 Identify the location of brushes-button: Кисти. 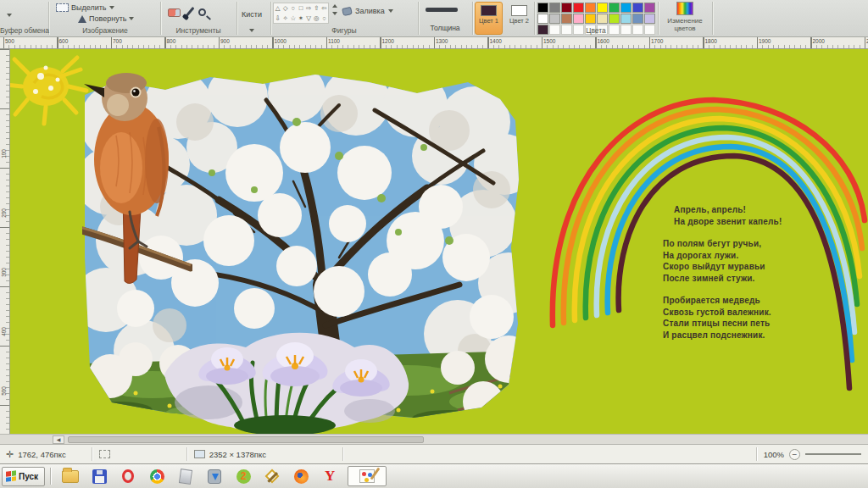
(252, 20).